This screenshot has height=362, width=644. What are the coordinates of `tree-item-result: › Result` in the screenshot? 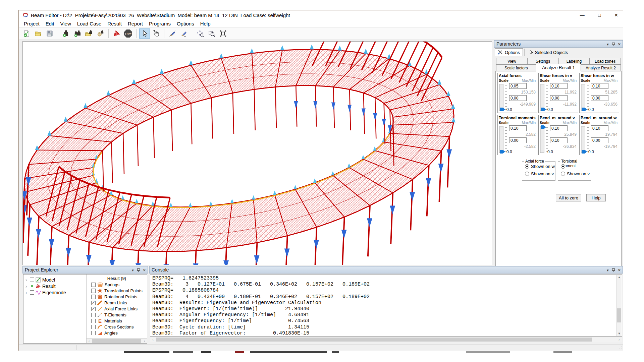 It's located at (55, 286).